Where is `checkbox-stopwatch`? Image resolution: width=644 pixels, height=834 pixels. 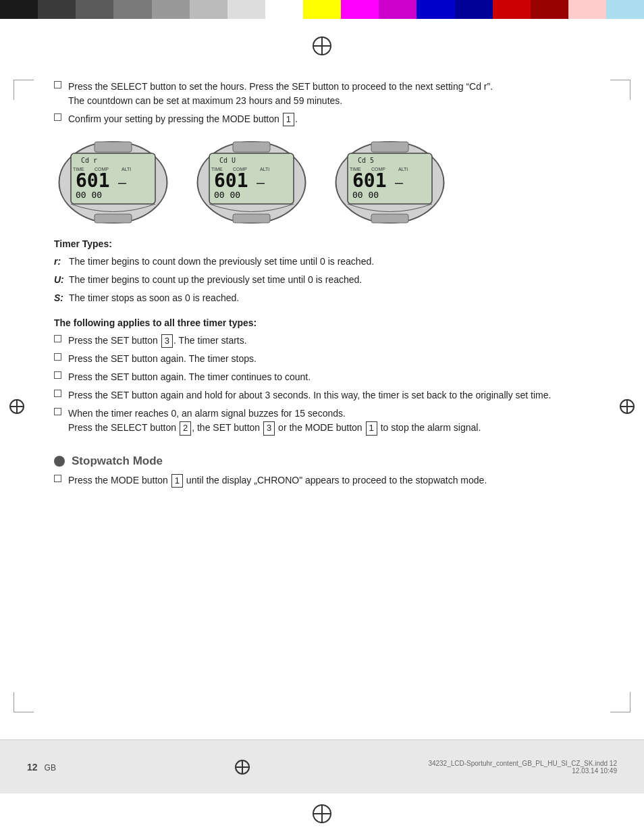
checkbox-stopwatch is located at coordinates (58, 478).